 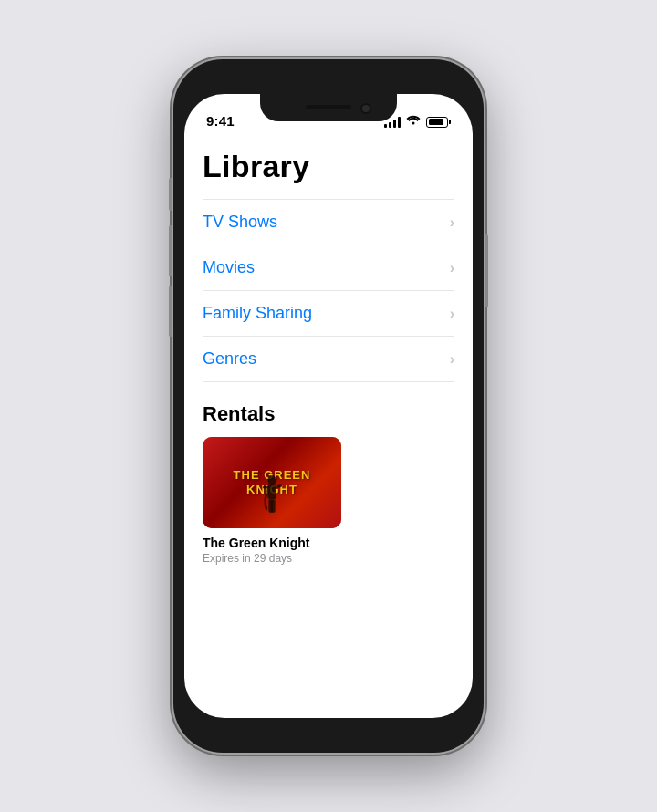 I want to click on family-sharing-label: Family Sharing, so click(x=257, y=314).